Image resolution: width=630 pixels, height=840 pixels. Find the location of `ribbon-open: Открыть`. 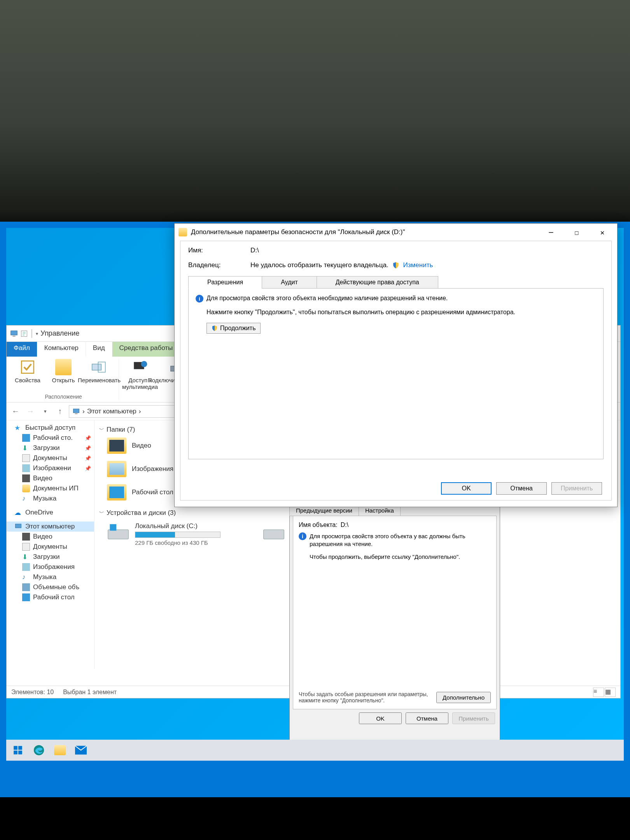

ribbon-open: Открыть is located at coordinates (63, 371).